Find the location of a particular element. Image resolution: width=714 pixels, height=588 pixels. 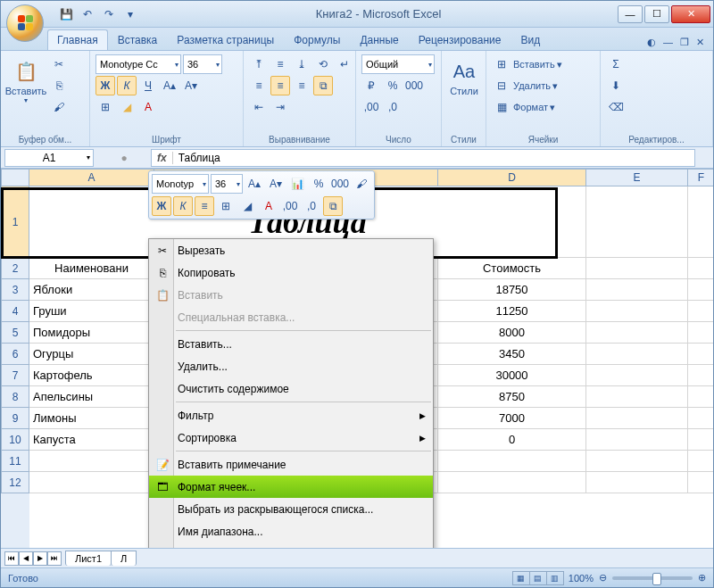

save-icon: 💾 is located at coordinates (66, 14).